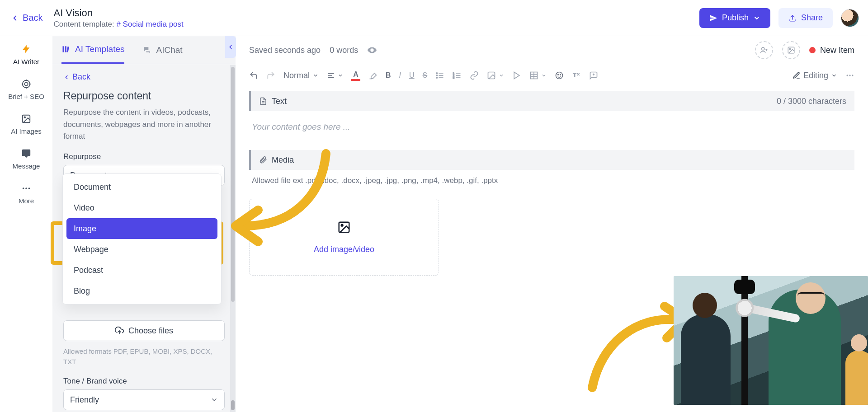 The image size is (868, 412). What do you see at coordinates (474, 75) in the screenshot?
I see `link-icon` at bounding box center [474, 75].